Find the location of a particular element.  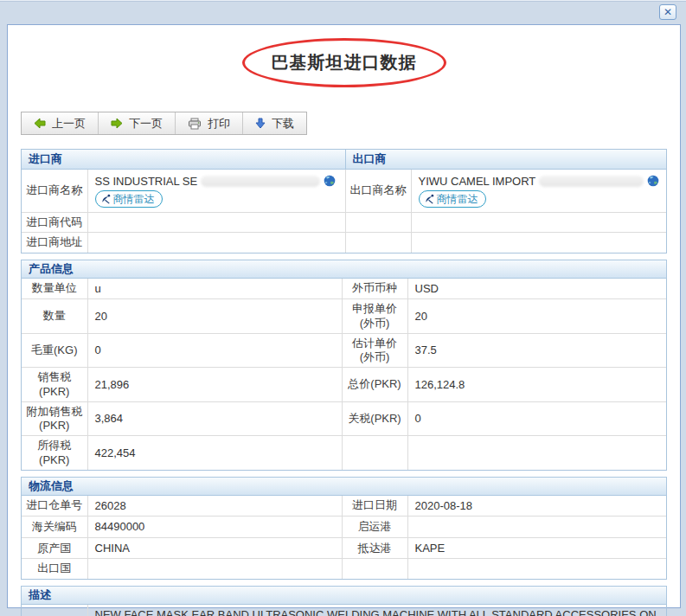

field-label: 进口日期 is located at coordinates (375, 506).